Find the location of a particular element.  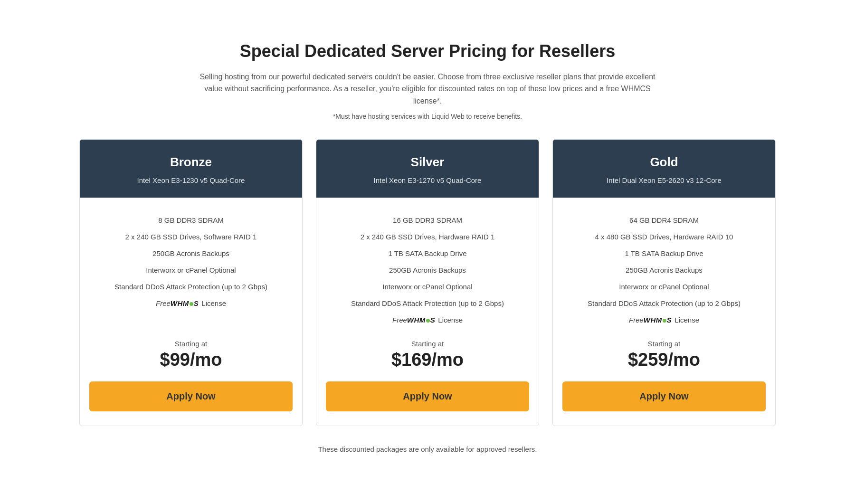

footer-note: These discounted packages are only avail… is located at coordinates (428, 449).